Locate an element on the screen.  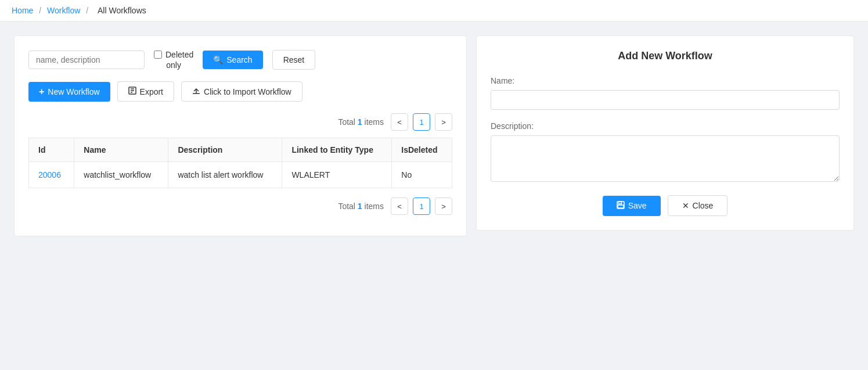
search-button: 🔍 Search is located at coordinates (232, 60).